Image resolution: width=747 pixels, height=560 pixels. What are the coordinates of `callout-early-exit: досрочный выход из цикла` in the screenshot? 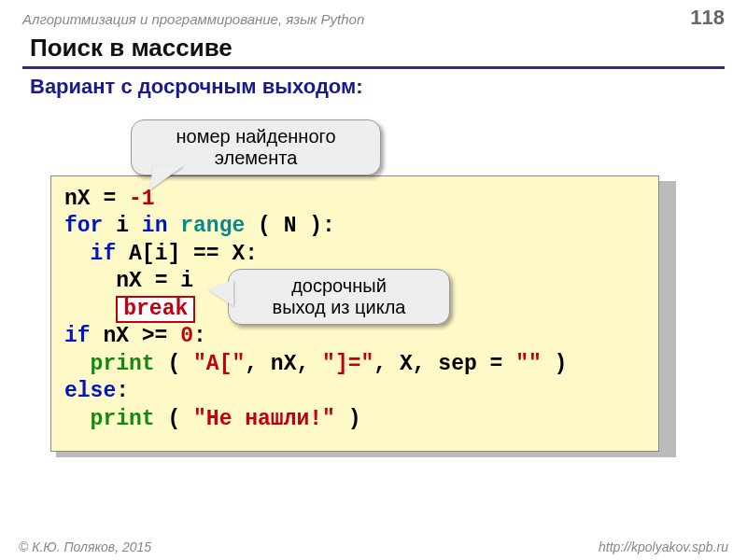 It's located at (339, 297).